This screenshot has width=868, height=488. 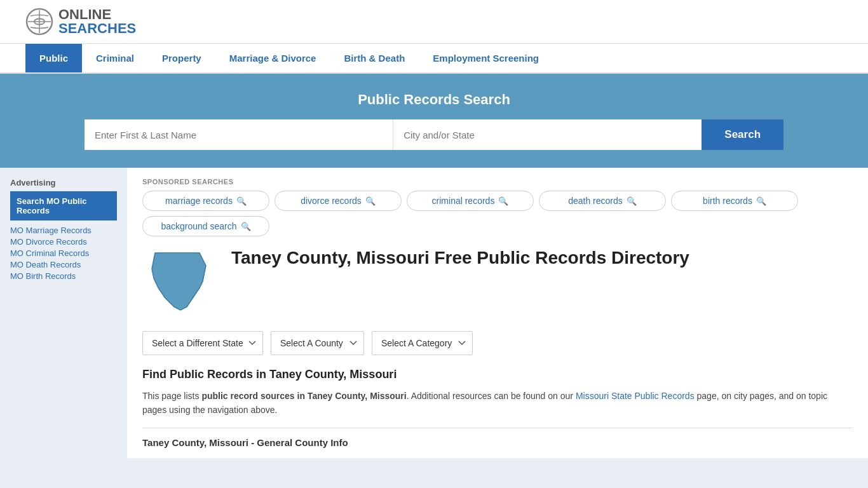 What do you see at coordinates (246, 226) in the screenshot?
I see `search-icon-background: 🔍` at bounding box center [246, 226].